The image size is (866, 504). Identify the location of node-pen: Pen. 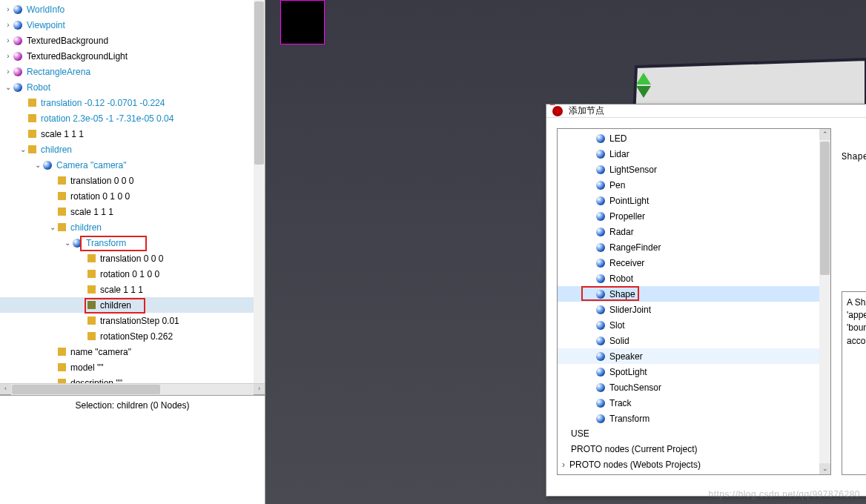
(694, 185).